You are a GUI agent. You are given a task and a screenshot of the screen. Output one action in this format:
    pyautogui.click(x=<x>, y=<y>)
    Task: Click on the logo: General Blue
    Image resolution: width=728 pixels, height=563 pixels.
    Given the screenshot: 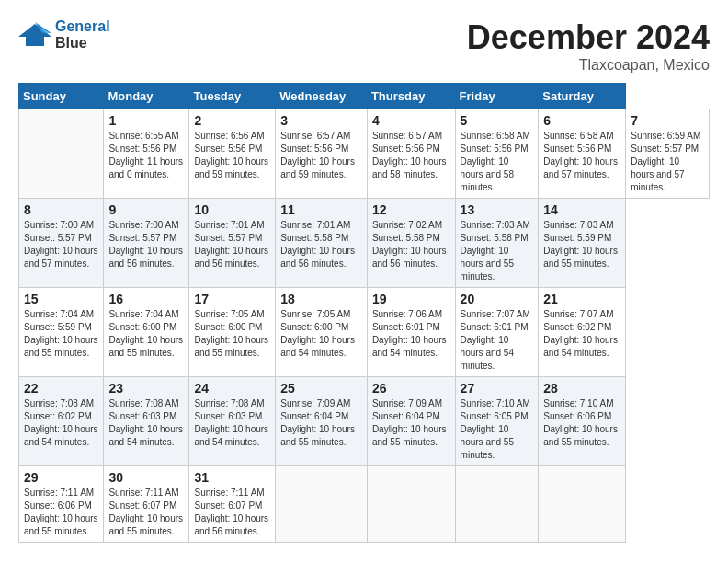 What is the action you would take?
    pyautogui.click(x=64, y=35)
    